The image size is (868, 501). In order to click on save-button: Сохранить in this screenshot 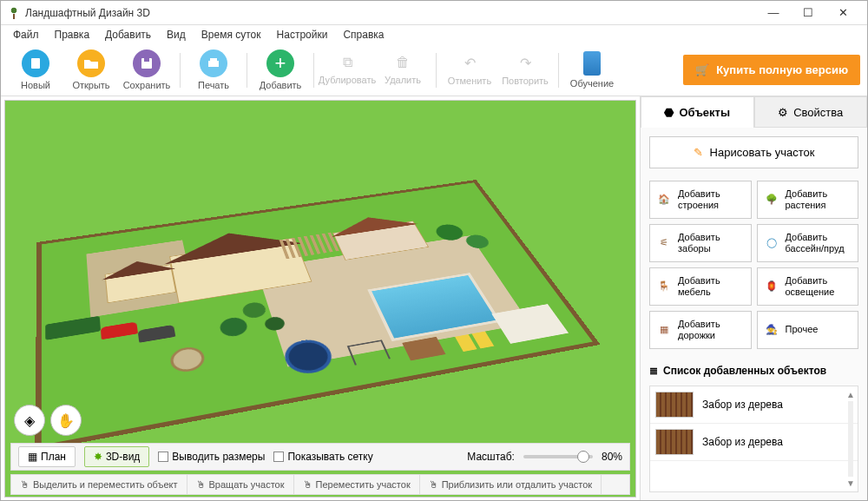, I will do `click(147, 69)`.